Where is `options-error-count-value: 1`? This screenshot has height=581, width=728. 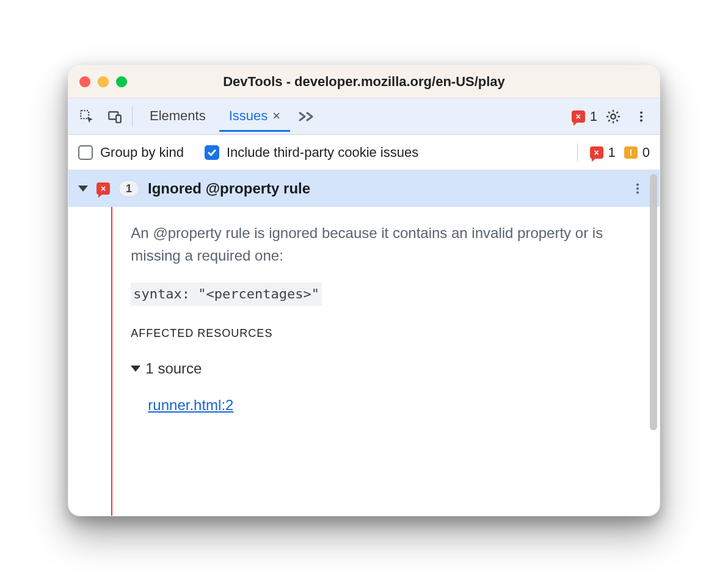
options-error-count-value: 1 is located at coordinates (612, 153).